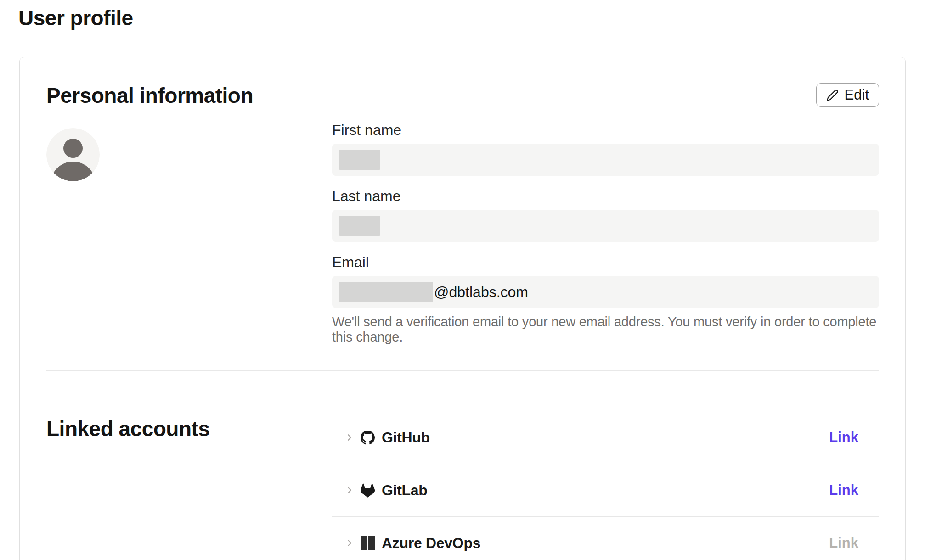 The width and height of the screenshot is (925, 560). Describe the element at coordinates (605, 292) in the screenshot. I see `email-field: @dbtlabs.com` at that location.